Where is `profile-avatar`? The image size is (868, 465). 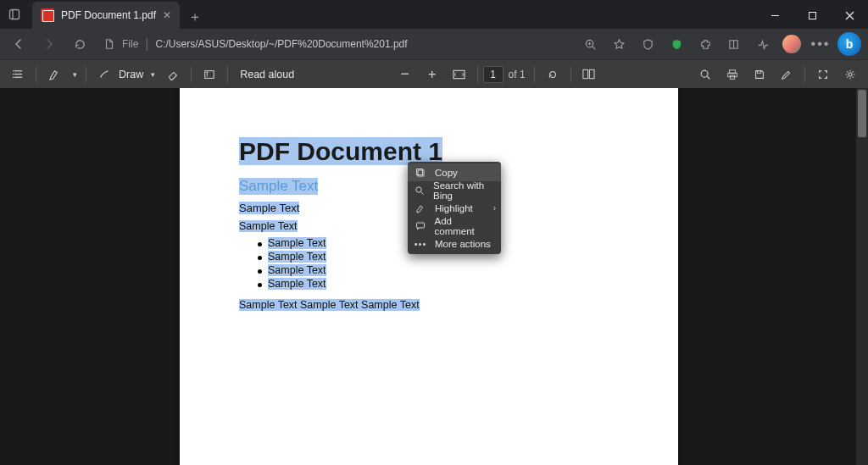 profile-avatar is located at coordinates (792, 44).